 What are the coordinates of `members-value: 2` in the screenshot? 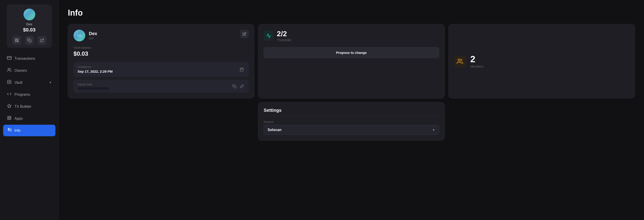 It's located at (477, 59).